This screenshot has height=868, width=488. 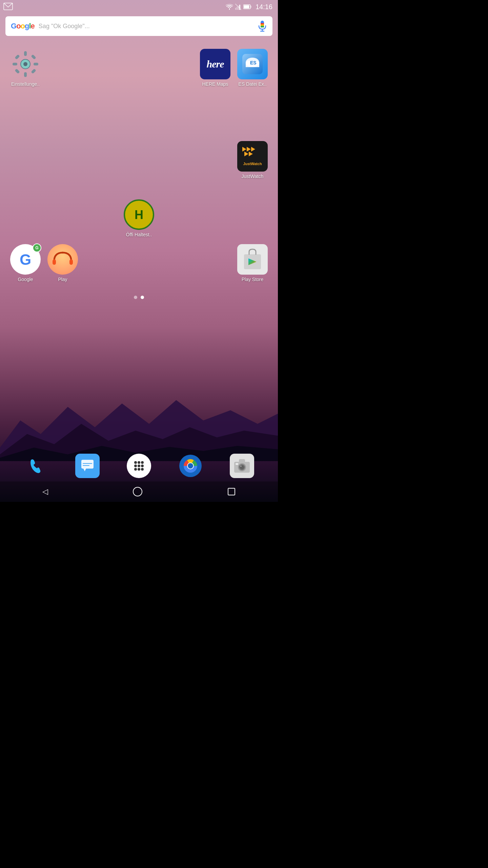 I want to click on status-icons: 14:16, so click(x=249, y=7).